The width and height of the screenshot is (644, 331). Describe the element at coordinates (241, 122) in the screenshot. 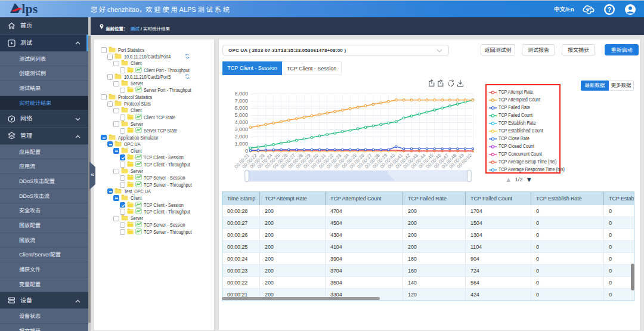

I see `svg-text: 4,000` at that location.